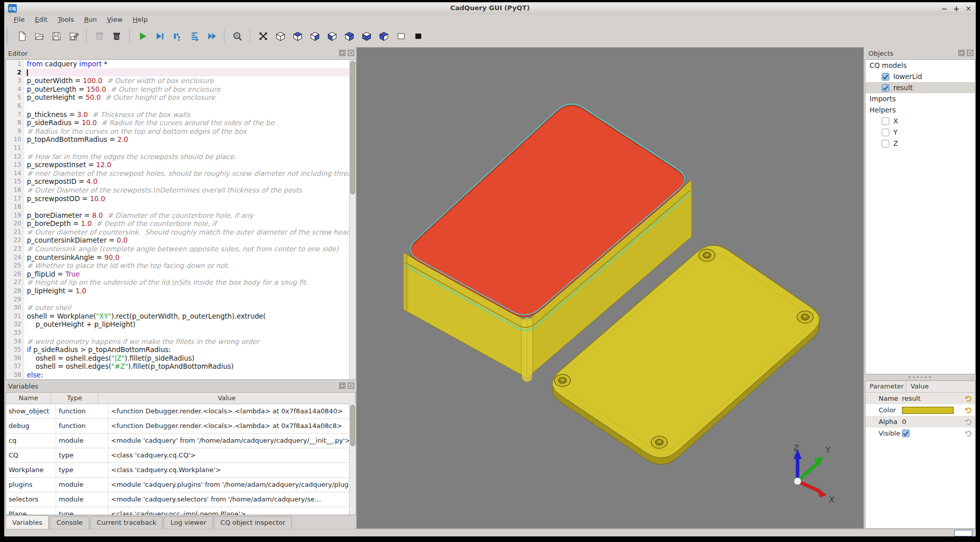  Describe the element at coordinates (181, 427) in the screenshot. I see `variable-row-debug: debugfunction<function Debugger.render.<…` at that location.